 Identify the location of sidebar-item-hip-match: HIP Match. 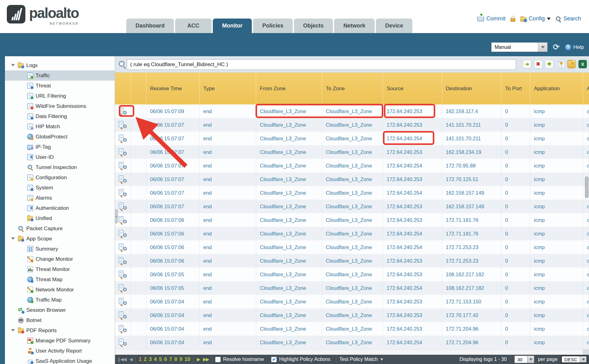
(60, 127).